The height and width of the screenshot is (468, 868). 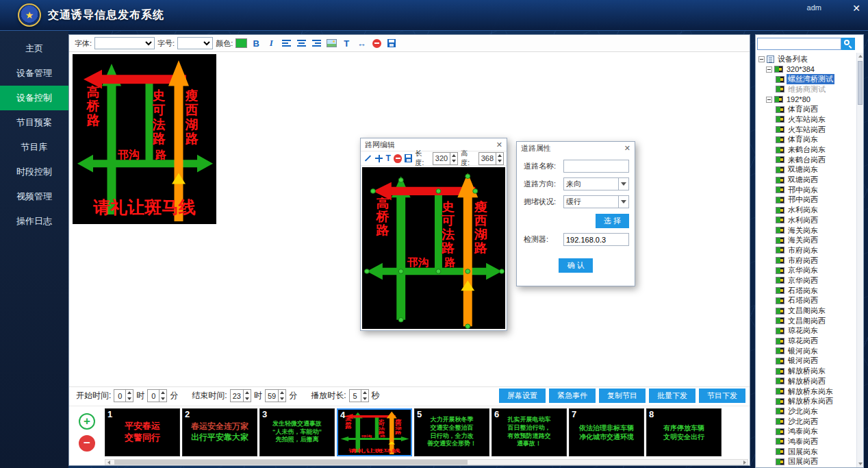 What do you see at coordinates (803, 341) in the screenshot?
I see `tree-device-item: 琼花岗西` at bounding box center [803, 341].